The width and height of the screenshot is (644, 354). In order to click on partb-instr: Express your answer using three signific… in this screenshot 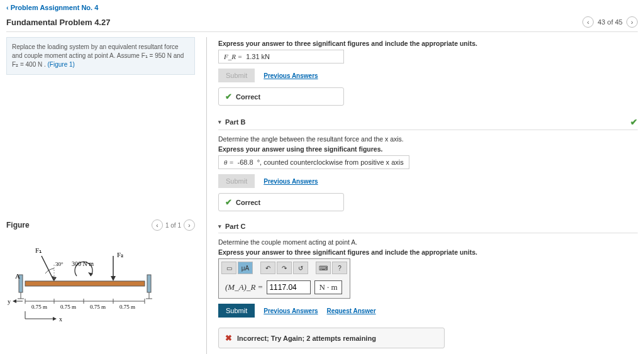, I will do `click(428, 149)`.